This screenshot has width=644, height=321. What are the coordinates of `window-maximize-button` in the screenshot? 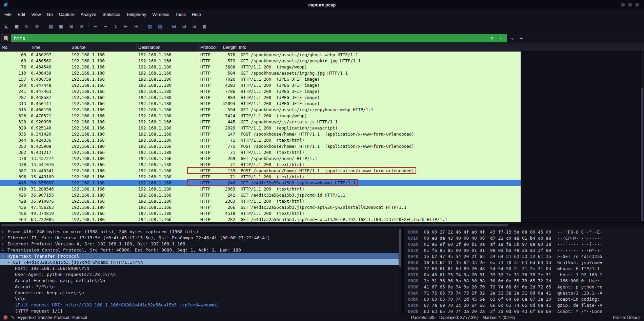 It's located at (630, 5).